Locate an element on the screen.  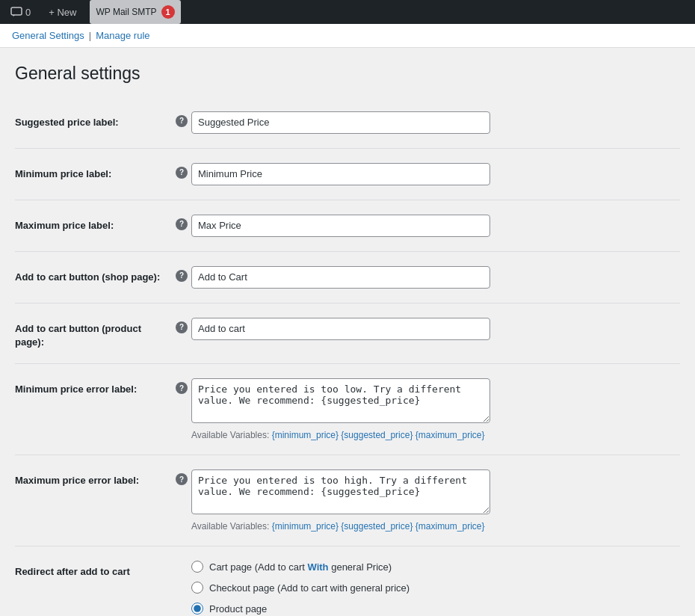
redirect-cart-radio is located at coordinates (197, 567).